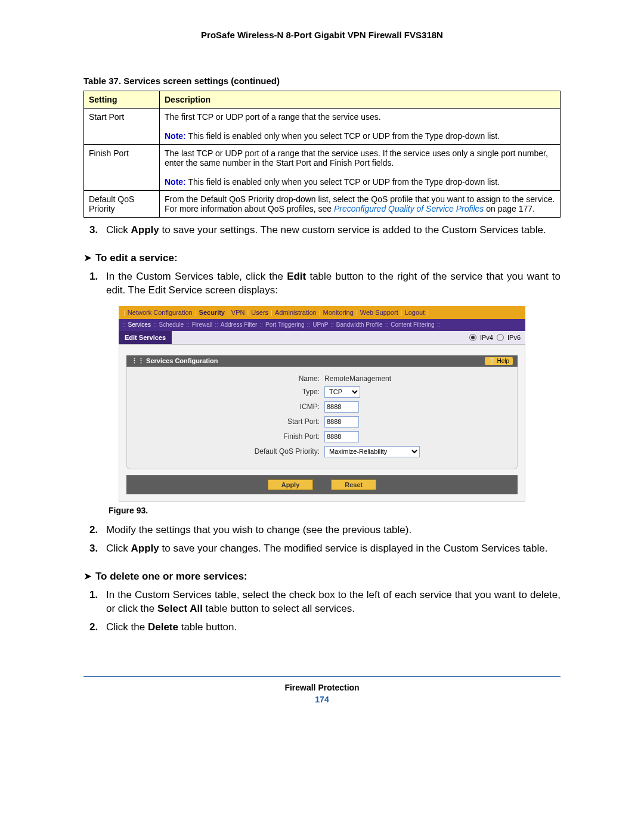  Describe the element at coordinates (487, 337) in the screenshot. I see `ipv4-label: IPv4` at that location.